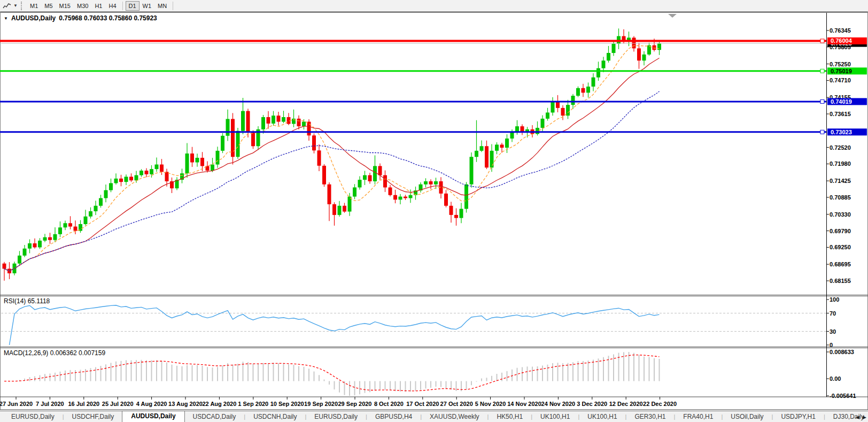 The width and height of the screenshot is (868, 422). I want to click on rsi-tick-label: 100, so click(834, 300).